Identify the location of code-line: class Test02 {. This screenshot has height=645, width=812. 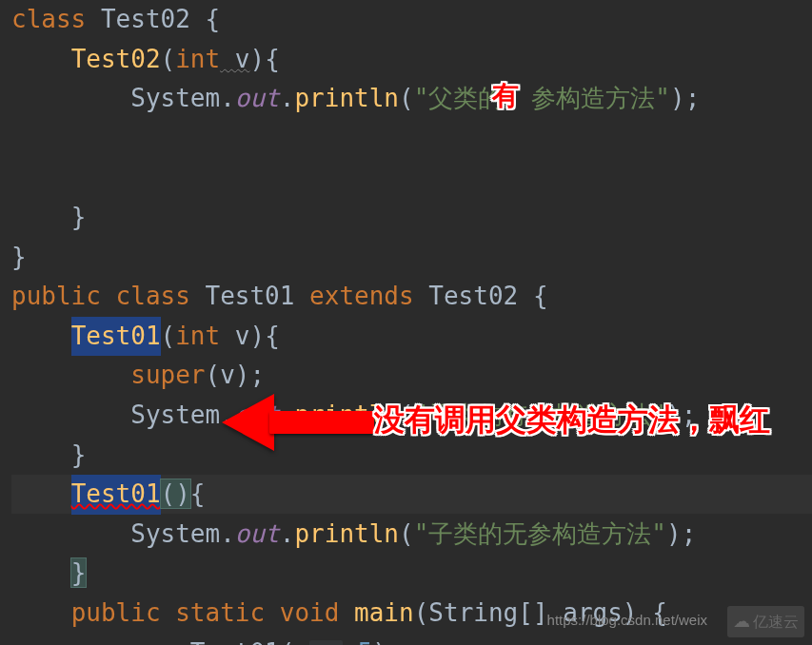
(411, 20).